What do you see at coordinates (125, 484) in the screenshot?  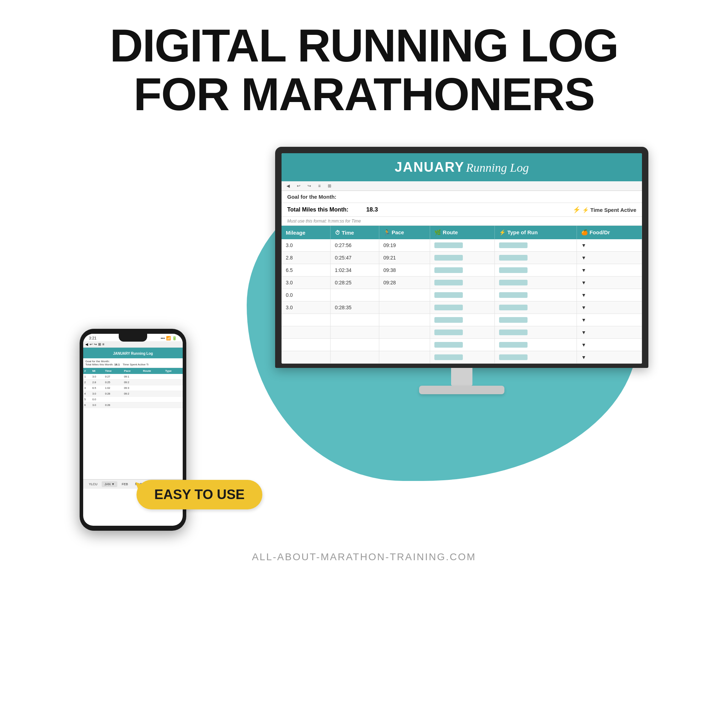 I see `phone-tab-feb: FEB` at bounding box center [125, 484].